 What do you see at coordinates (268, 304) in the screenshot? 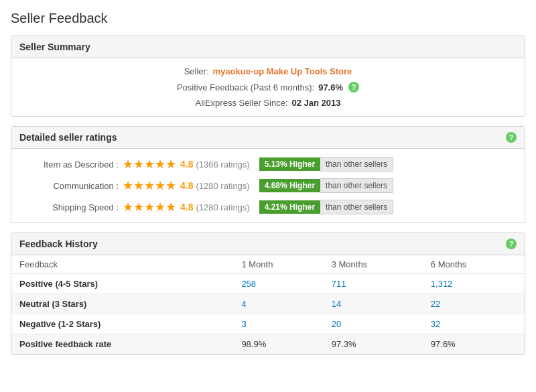
I see `table-row: Neutral (3 Stars)41422` at bounding box center [268, 304].